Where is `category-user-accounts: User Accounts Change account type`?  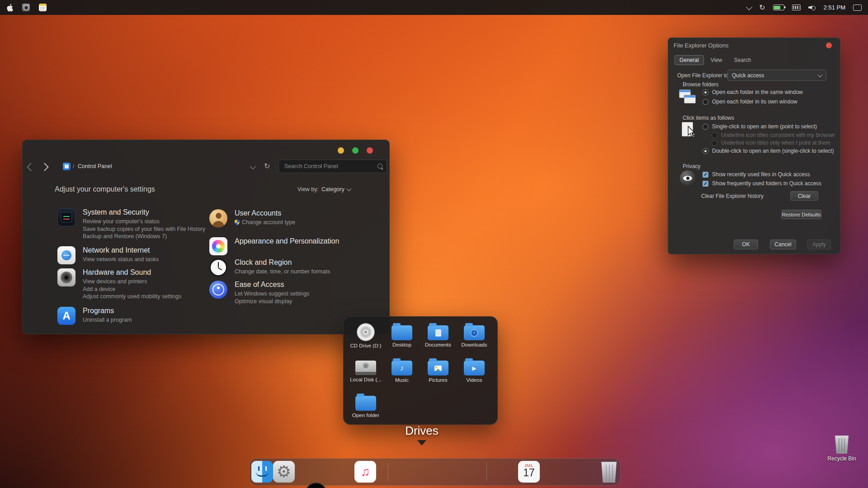
category-user-accounts: User Accounts Change account type is located at coordinates (252, 218).